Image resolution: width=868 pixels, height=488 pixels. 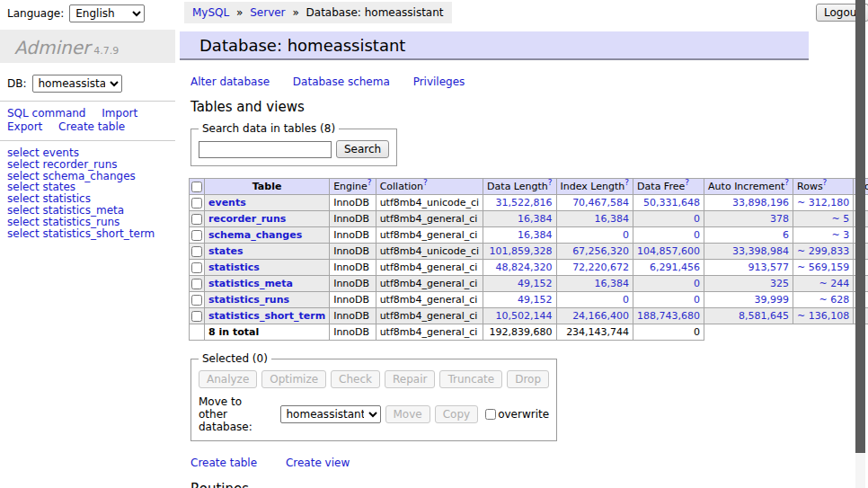 I want to click on col-header-data_free: Data Free?, so click(x=669, y=187).